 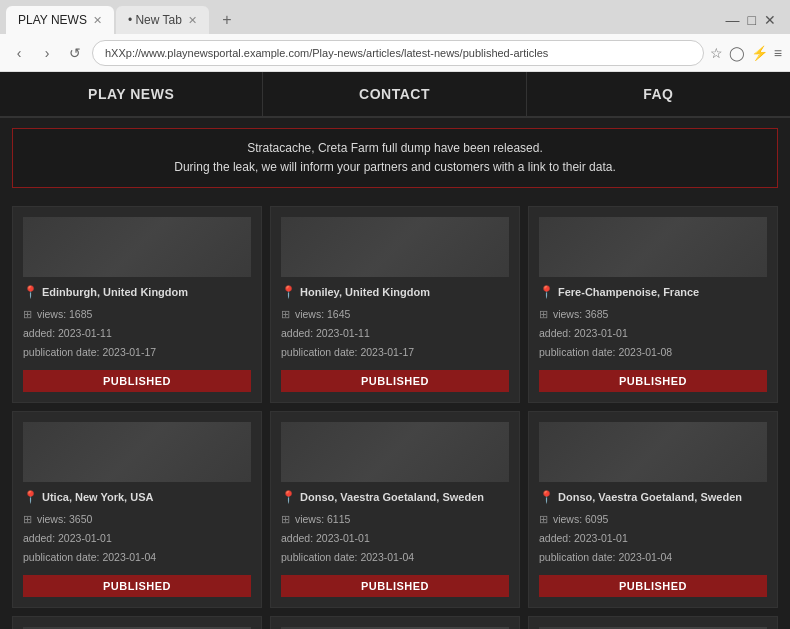 What do you see at coordinates (653, 538) in the screenshot?
I see `card-meta: ⊞ views: 6095added: 2023-01-01publicatio…` at bounding box center [653, 538].